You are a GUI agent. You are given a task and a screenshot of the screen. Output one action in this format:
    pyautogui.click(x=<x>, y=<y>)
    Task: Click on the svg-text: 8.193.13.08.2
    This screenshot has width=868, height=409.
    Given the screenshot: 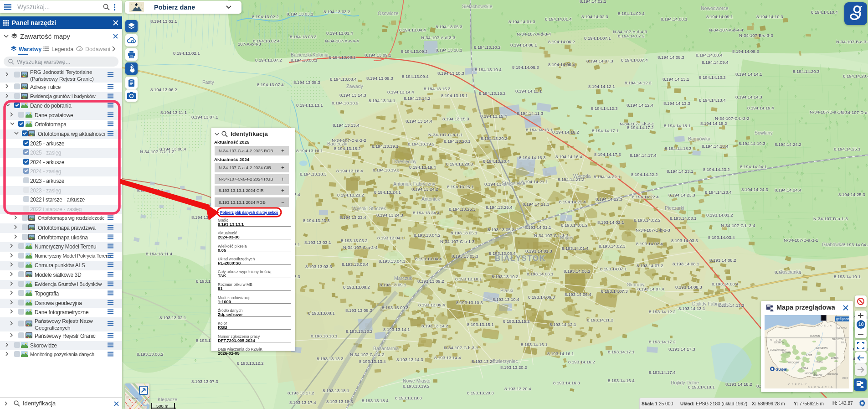 What is the action you would take?
    pyautogui.click(x=356, y=287)
    